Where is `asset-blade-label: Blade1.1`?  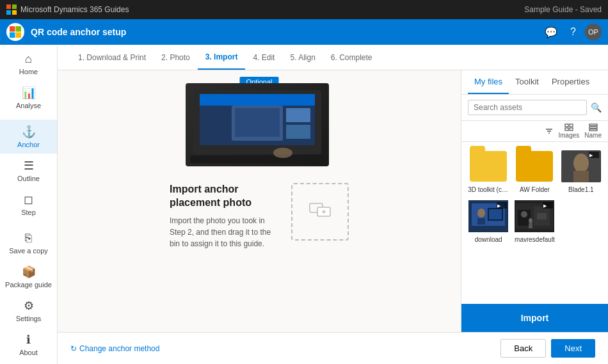 asset-blade-label: Blade1.1 is located at coordinates (581, 189).